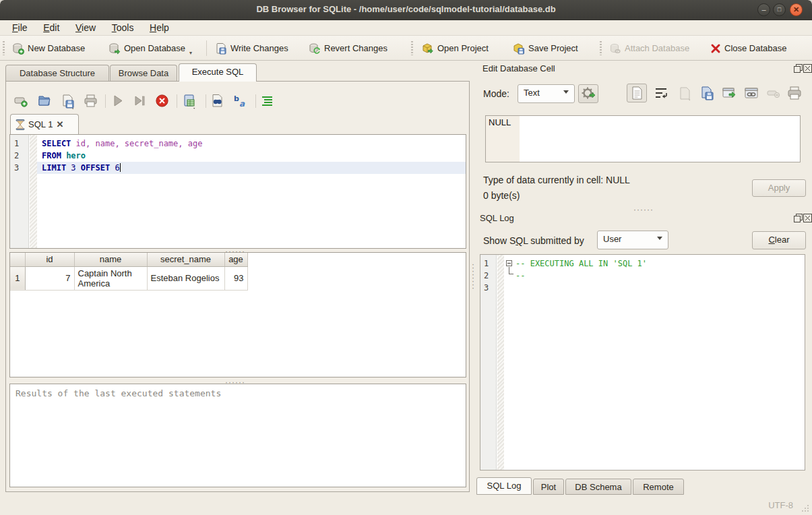 Image resolution: width=812 pixels, height=515 pixels. I want to click on tab-execute-sql: Execute SQL, so click(218, 73).